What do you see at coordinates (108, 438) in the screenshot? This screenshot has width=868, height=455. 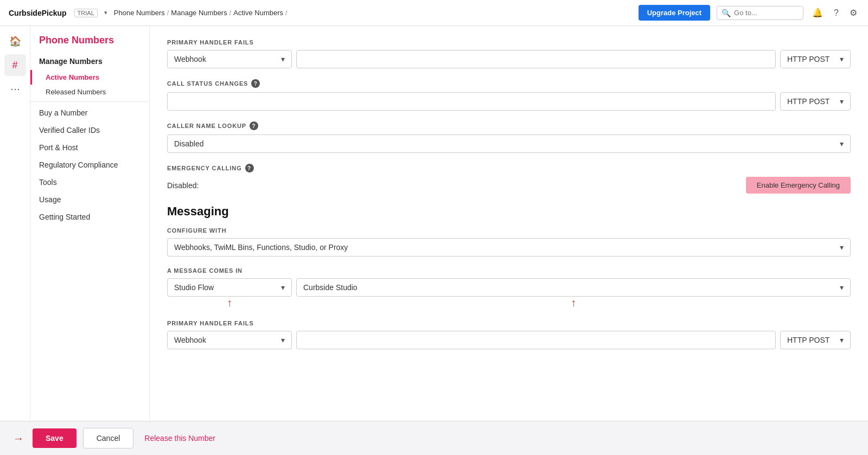 I see `cancel-button: Cancel` at bounding box center [108, 438].